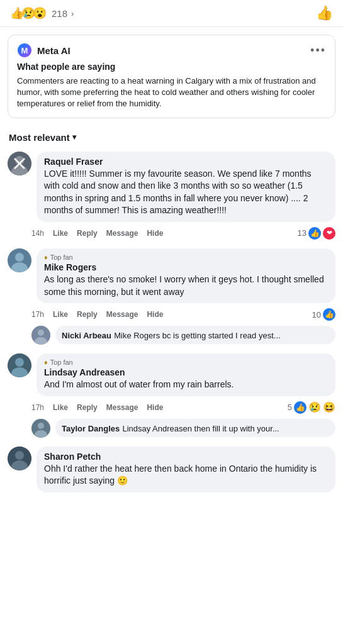 This screenshot has height=644, width=343. I want to click on nested-bubble-taylor: Taylor Dangles Lindsay Andreasen then fi…, so click(195, 428).